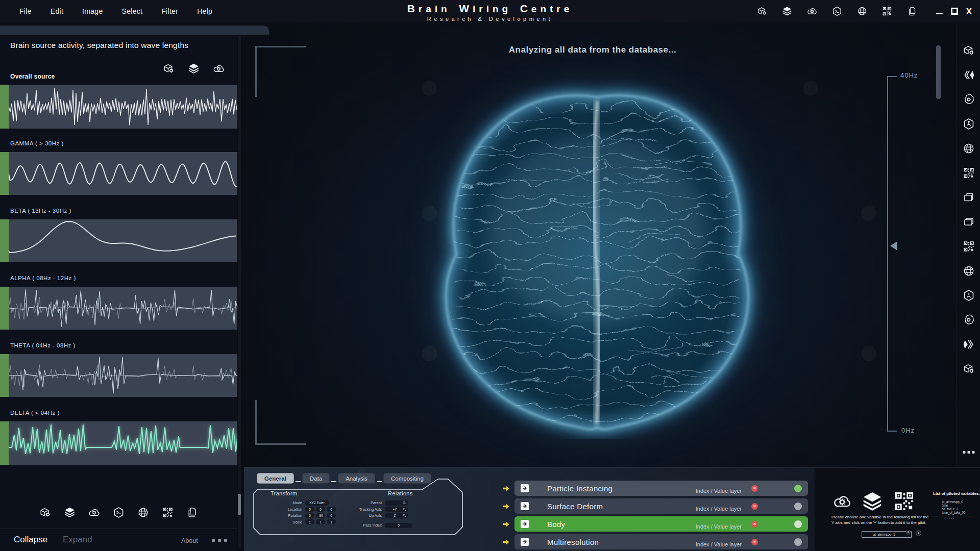  What do you see at coordinates (133, 11) in the screenshot?
I see `menu-item-select: Select` at bounding box center [133, 11].